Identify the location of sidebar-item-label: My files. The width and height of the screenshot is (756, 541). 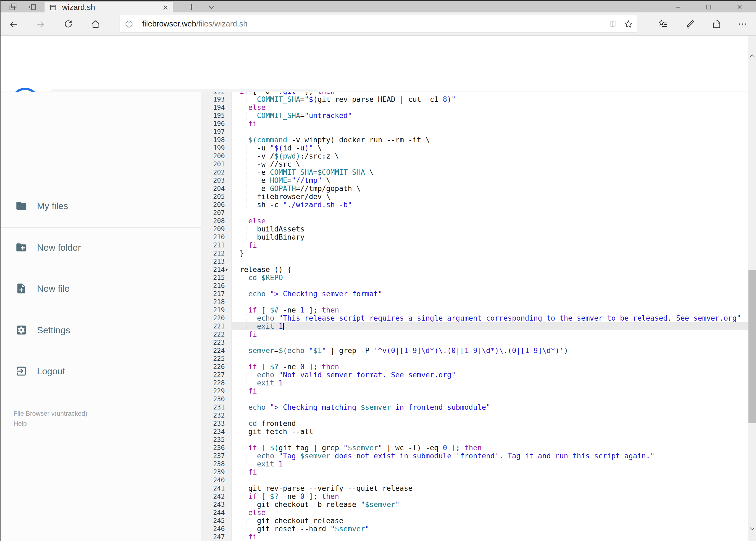
(53, 206).